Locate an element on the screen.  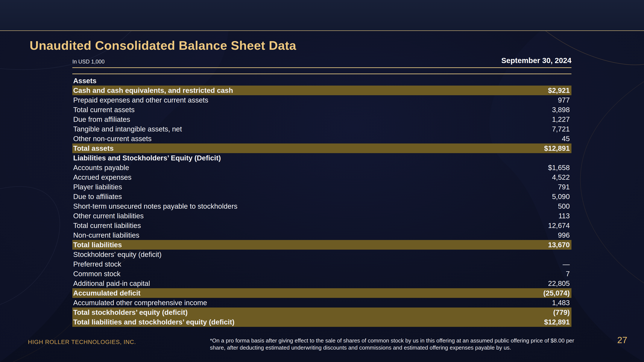
row-label: Due from affiliates is located at coordinates (102, 119).